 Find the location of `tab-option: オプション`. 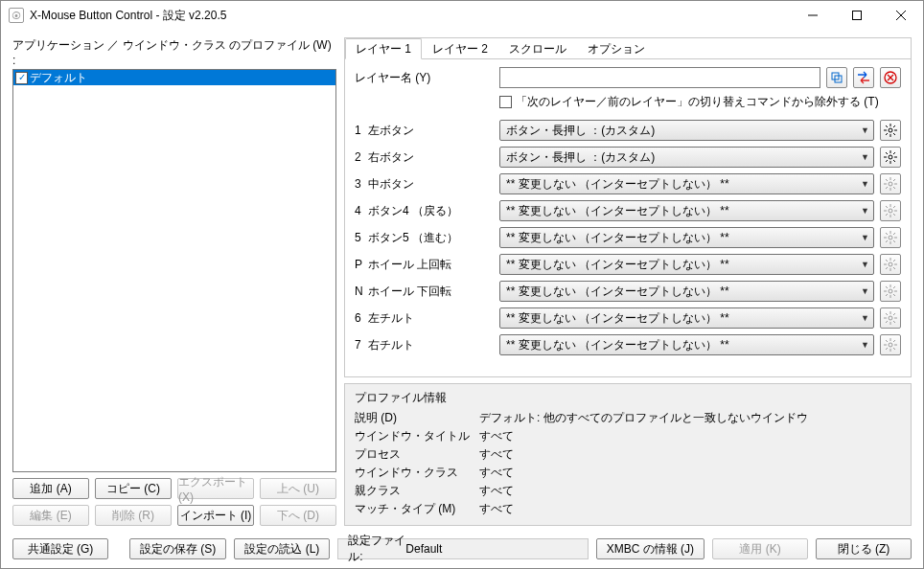

tab-option: オプション is located at coordinates (616, 49).